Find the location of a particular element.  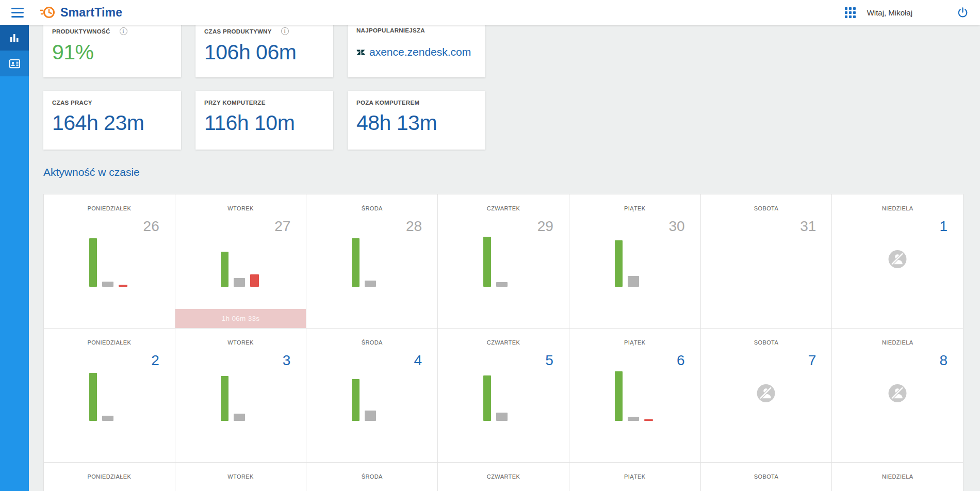

calendar-day-cell: PIĄTEK6 is located at coordinates (635, 395).